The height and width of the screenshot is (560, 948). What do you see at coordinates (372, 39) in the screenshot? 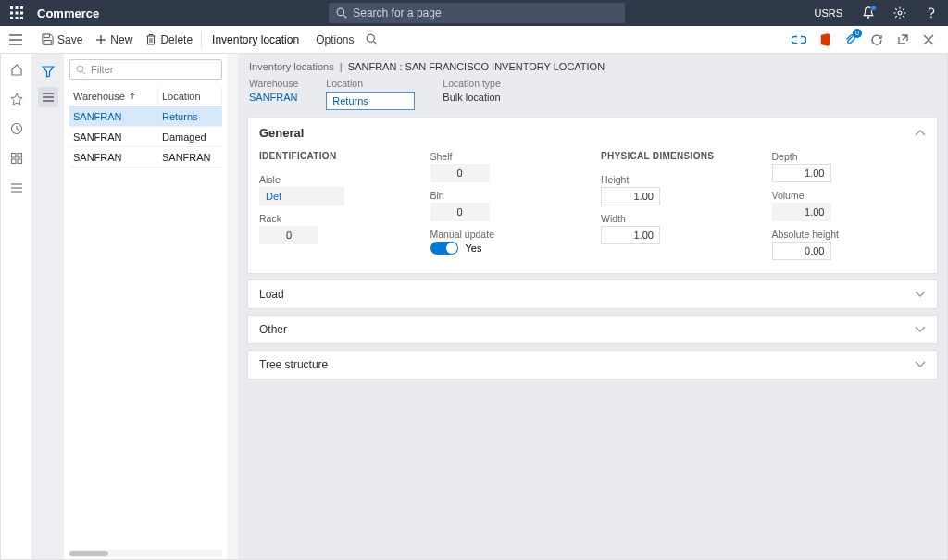
I see `search-icon` at bounding box center [372, 39].